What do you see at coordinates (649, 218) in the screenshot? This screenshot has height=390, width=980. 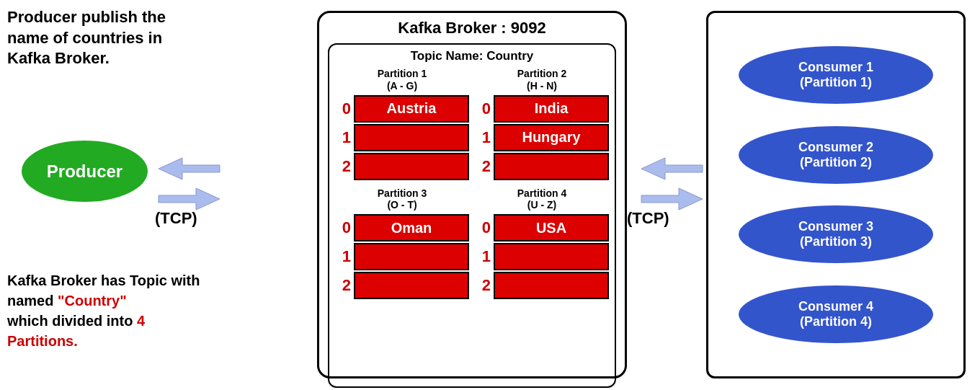 I see `tcp-right-label: (TCP)` at bounding box center [649, 218].